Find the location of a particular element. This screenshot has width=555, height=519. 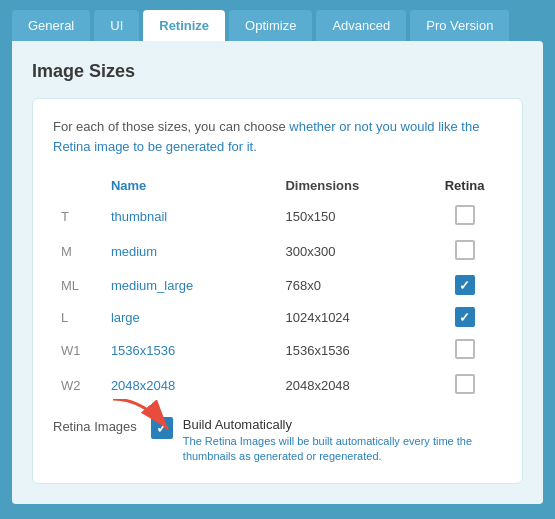

row-name: 1536x1536 is located at coordinates (190, 350).